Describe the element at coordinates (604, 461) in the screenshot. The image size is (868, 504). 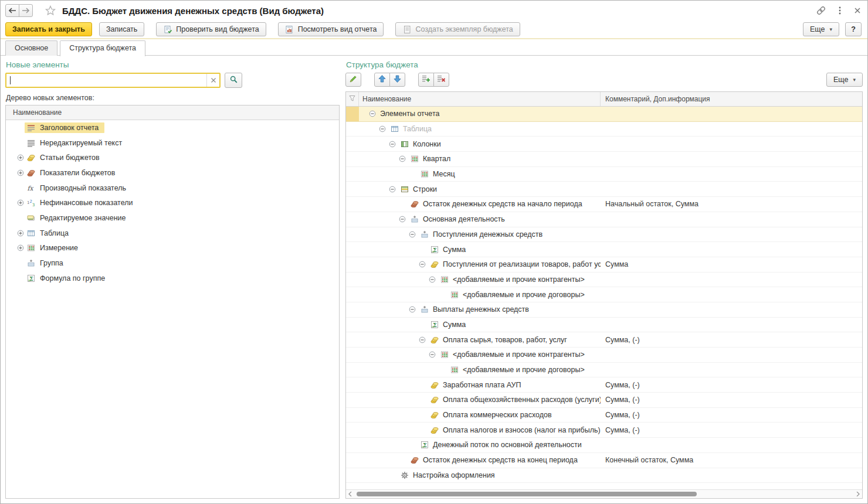
I see `structure-row: Остаток денежных средств на конец период…` at that location.